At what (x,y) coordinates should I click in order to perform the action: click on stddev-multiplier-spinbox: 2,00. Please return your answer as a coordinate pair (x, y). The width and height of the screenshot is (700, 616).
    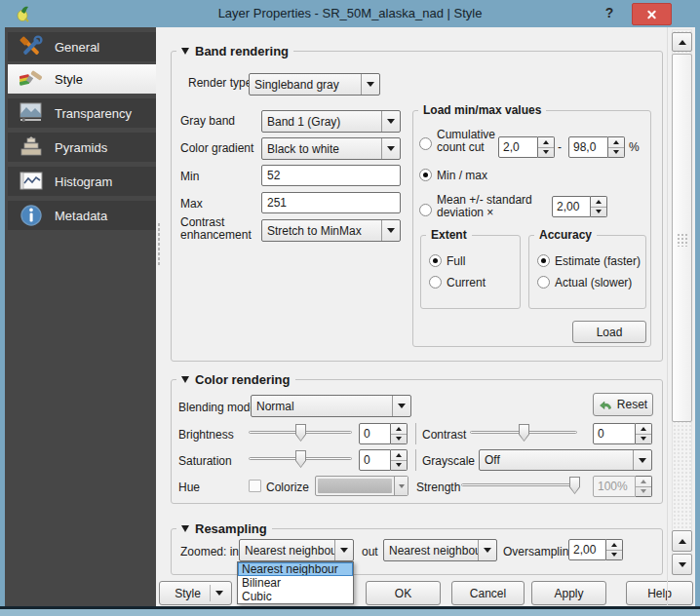
    Looking at the image, I should click on (579, 207).